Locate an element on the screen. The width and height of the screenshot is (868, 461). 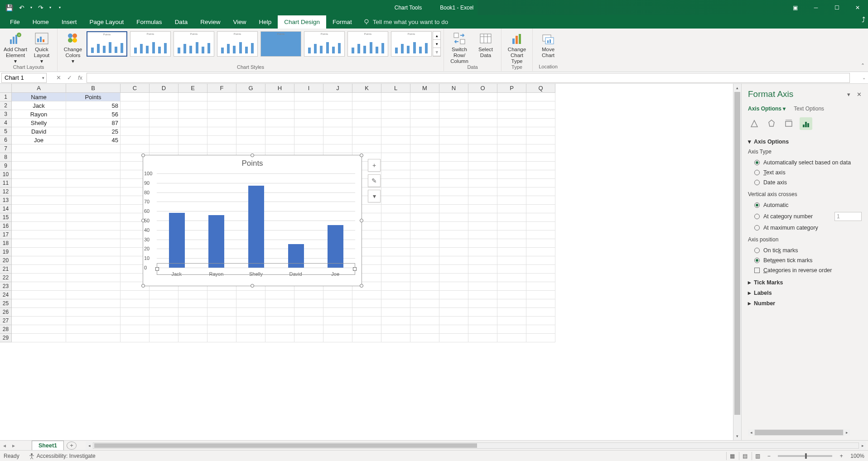
cell-I7 is located at coordinates (309, 149).